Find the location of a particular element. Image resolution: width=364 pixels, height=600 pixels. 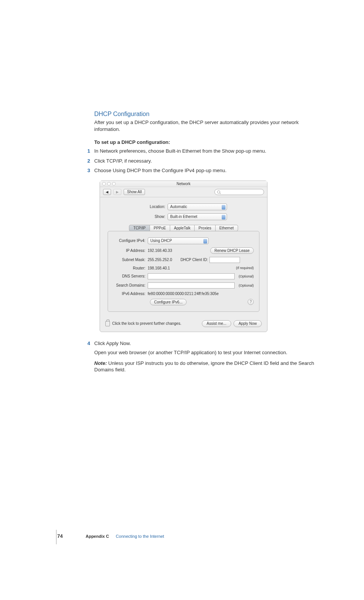

dns-servers-input is located at coordinates (191, 276).